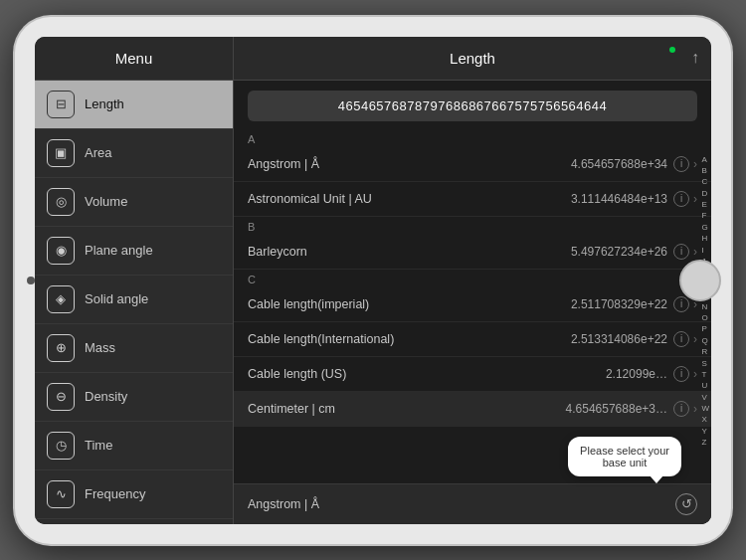  What do you see at coordinates (61, 202) in the screenshot?
I see `volume-icon: ◎` at bounding box center [61, 202].